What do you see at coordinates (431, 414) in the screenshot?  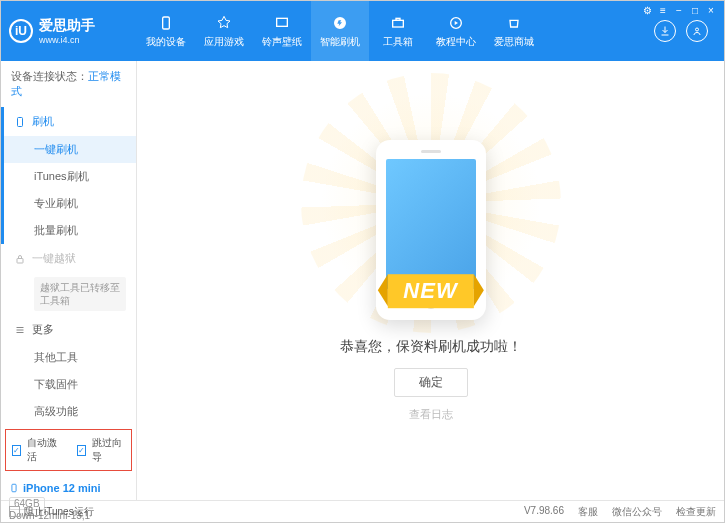 I see `view-log-link: 查看日志` at bounding box center [431, 414].